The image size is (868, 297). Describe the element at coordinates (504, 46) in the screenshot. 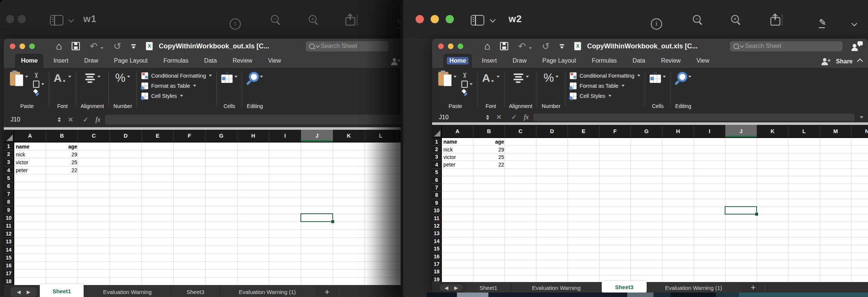

I see `save-icon` at that location.